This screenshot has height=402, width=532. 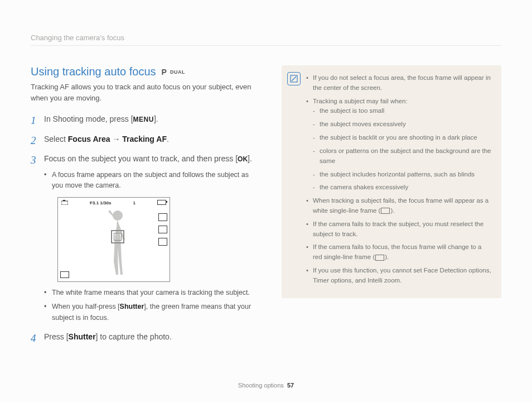 What do you see at coordinates (114, 240) in the screenshot?
I see `camera-lcd-preview: F3.1 1/30s 1` at bounding box center [114, 240].